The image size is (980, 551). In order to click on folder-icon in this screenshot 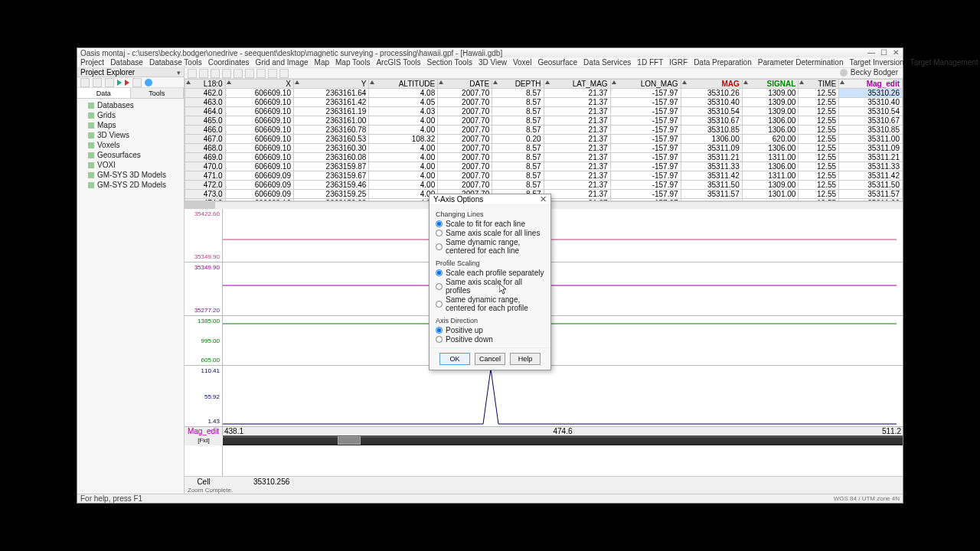, I will do `click(91, 165)`.